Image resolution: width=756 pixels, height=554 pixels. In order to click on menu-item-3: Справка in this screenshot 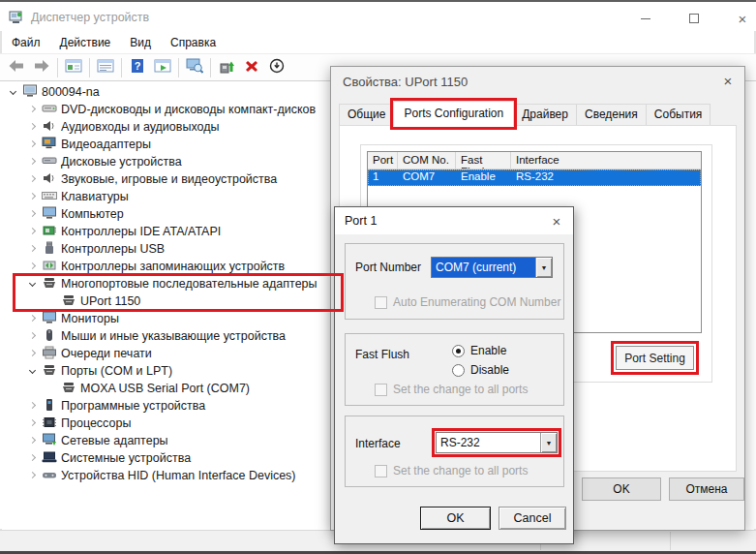, I will do `click(194, 43)`.